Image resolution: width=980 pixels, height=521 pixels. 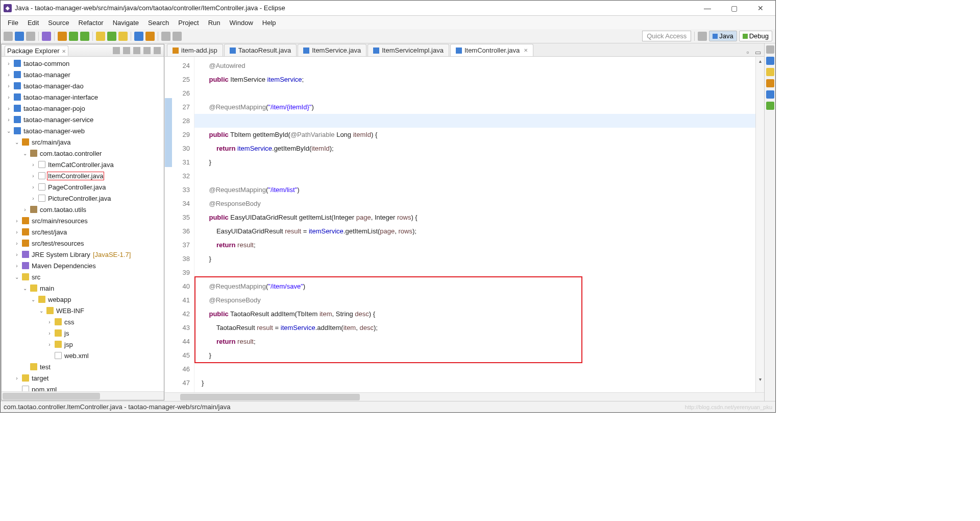 What do you see at coordinates (84, 277) in the screenshot?
I see `tree-item: ⌄src` at bounding box center [84, 277].